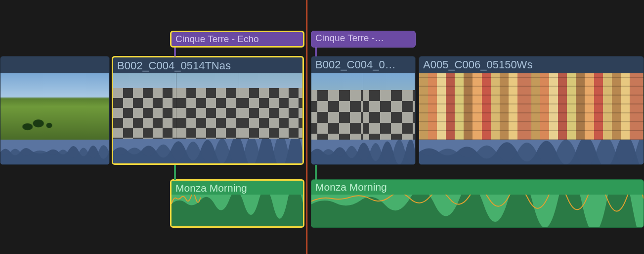  I want to click on video-clip-label: A005_C006_05150Ws, so click(531, 65).